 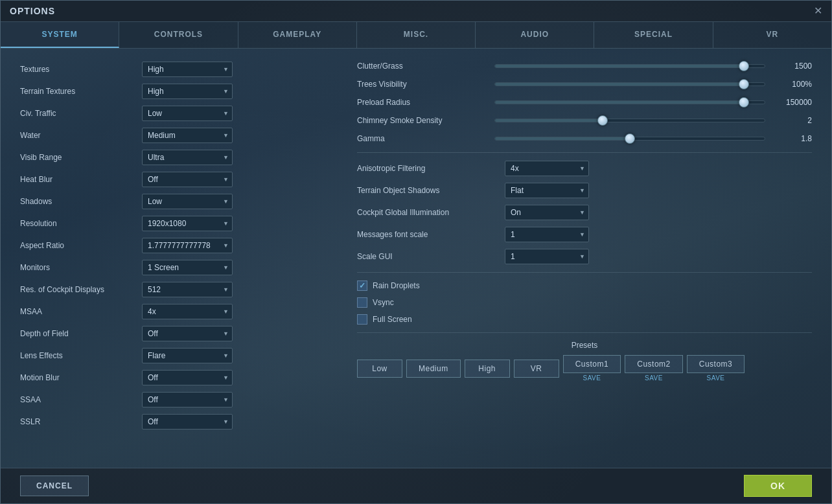 What do you see at coordinates (187, 422) in the screenshot?
I see `sslr-select: OffOn` at bounding box center [187, 422].